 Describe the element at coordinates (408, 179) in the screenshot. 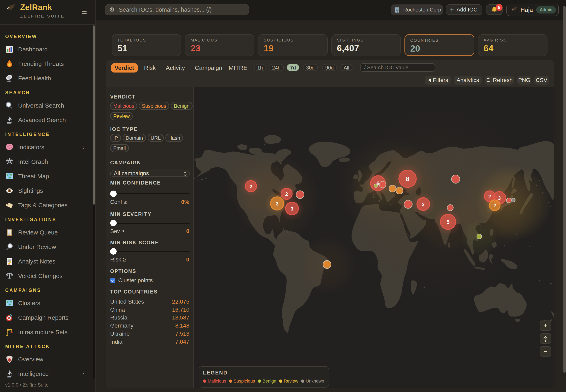

I see `svg-text: 8` at that location.